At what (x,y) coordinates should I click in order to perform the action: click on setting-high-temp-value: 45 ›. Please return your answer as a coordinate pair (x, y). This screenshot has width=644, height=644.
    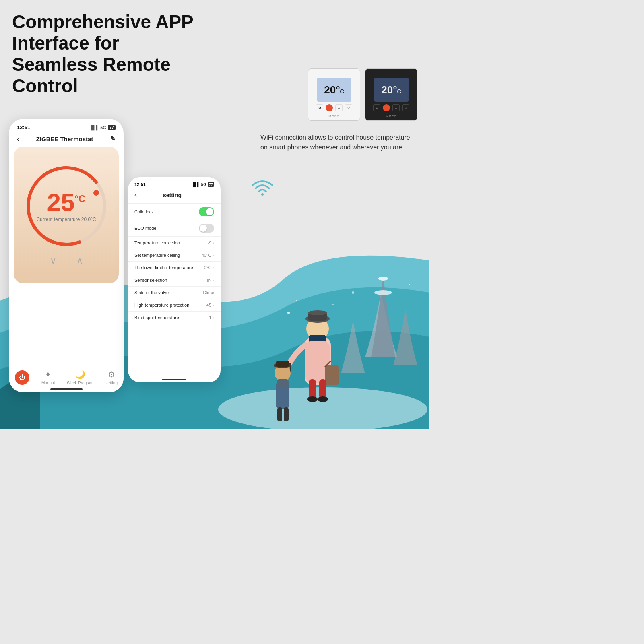
    Looking at the image, I should click on (210, 305).